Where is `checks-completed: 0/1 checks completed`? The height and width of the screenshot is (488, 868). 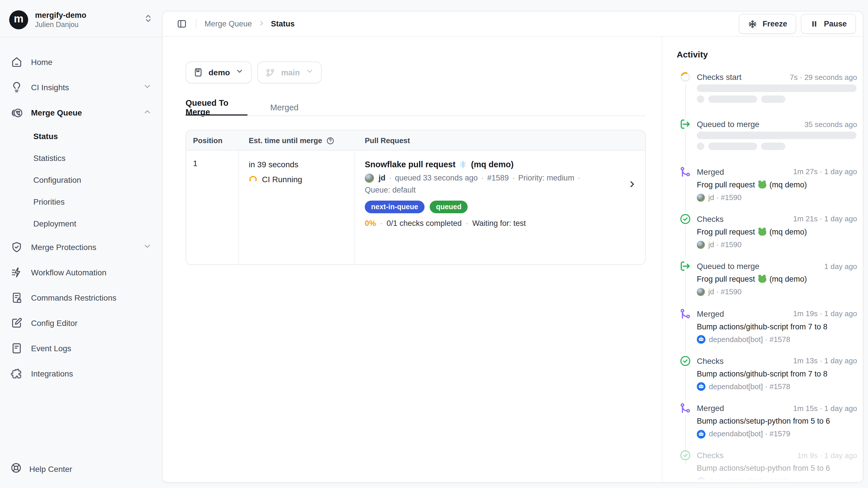 checks-completed: 0/1 checks completed is located at coordinates (424, 223).